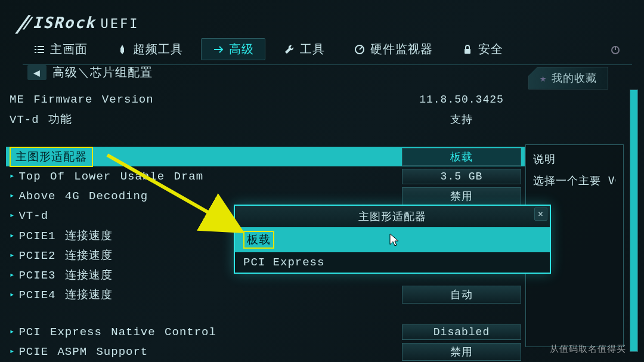  What do you see at coordinates (394, 49) in the screenshot?
I see `nav-hwmonitor: 硬件监视器` at bounding box center [394, 49].